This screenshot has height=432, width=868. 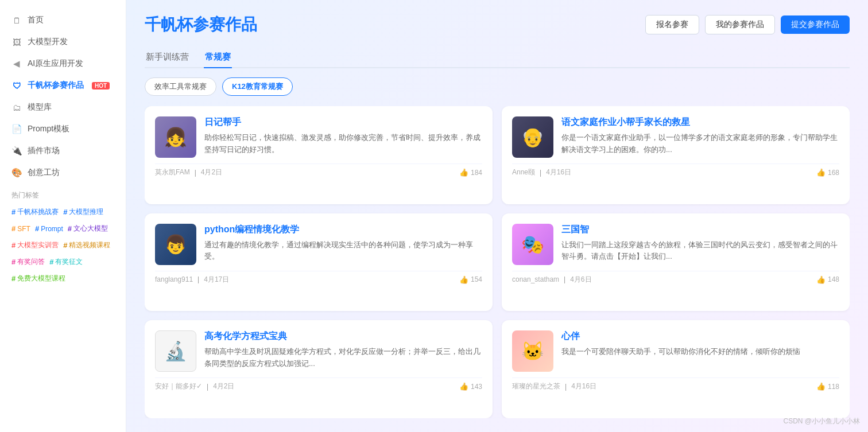 What do you see at coordinates (700, 251) in the screenshot?
I see `card-desc-sanguo: 让我们一同踏上这段穿越古今的旅程，体验三国时代的风云变幻，感受智者之间的斗智斗勇…` at bounding box center [700, 251].